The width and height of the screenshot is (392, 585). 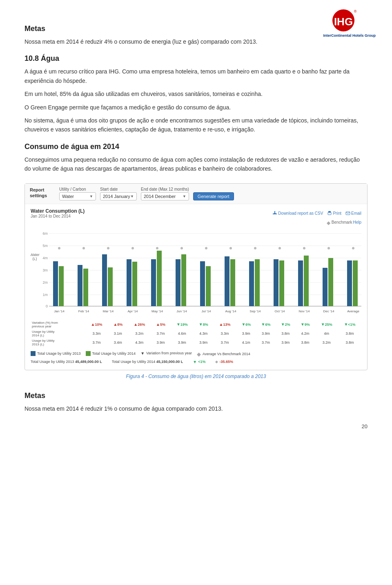 What do you see at coordinates (306, 281) in the screenshot?
I see `bar-2014-nov` at bounding box center [306, 281].